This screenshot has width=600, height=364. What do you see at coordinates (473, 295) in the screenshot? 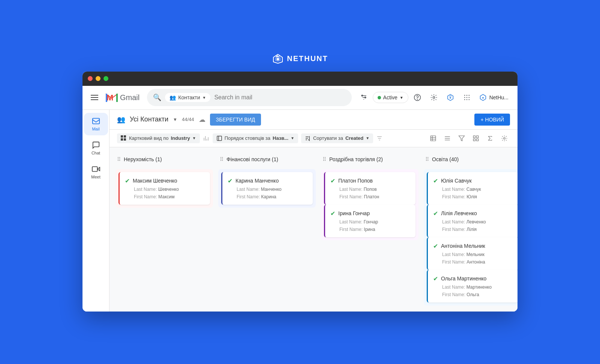
I see `card-first-name-field: First Name: Ольга` at bounding box center [473, 295].